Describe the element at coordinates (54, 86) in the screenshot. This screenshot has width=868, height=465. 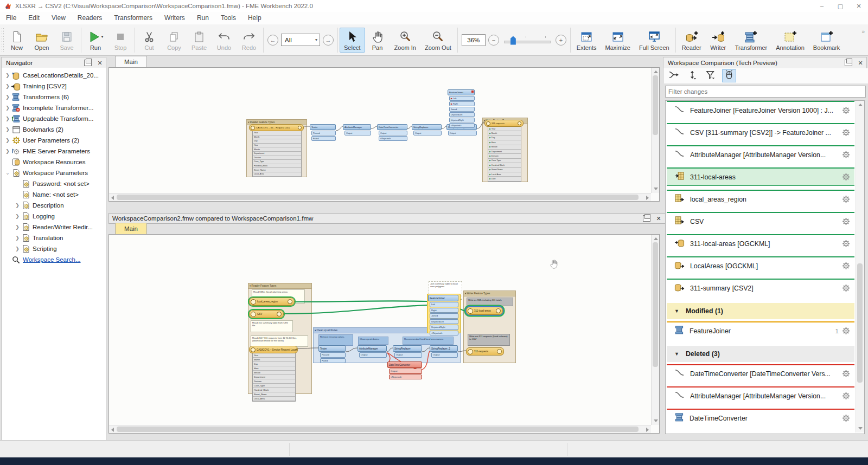
I see `navigator-item-training-csv2: ❯Training [CSV2]` at that location.